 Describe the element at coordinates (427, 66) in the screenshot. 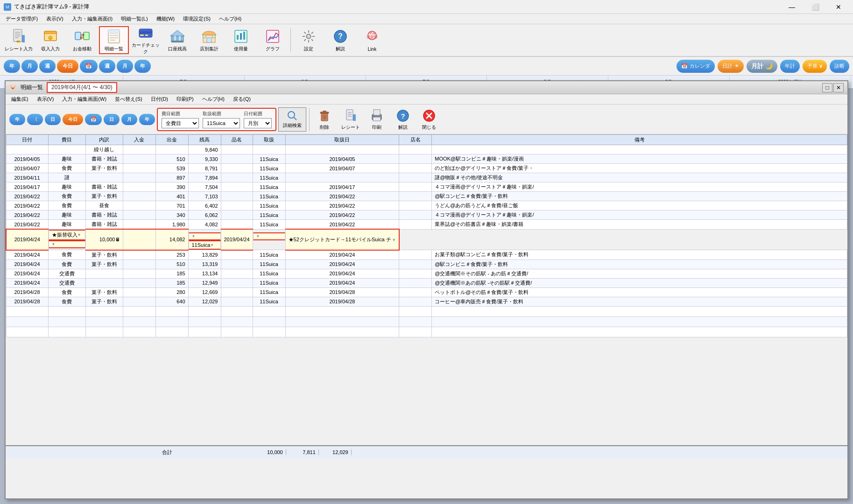

I see `nav-bar: 年 月 週 今日 📅 週 月 年 📅 カレンダ 日計 ☀ 月計 🌙 年計 予算 …` at that location.